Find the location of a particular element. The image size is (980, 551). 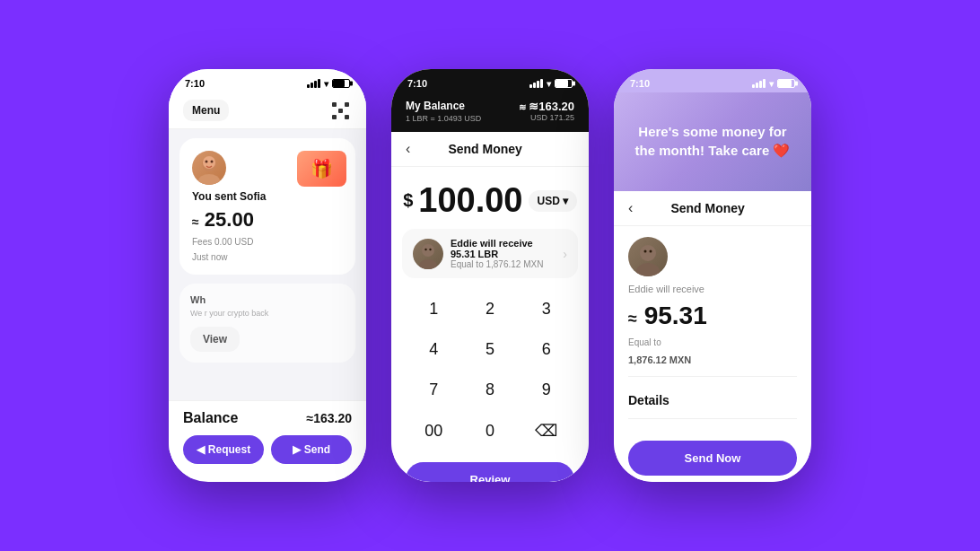

phone3-footer: Send Now is located at coordinates (713, 458).